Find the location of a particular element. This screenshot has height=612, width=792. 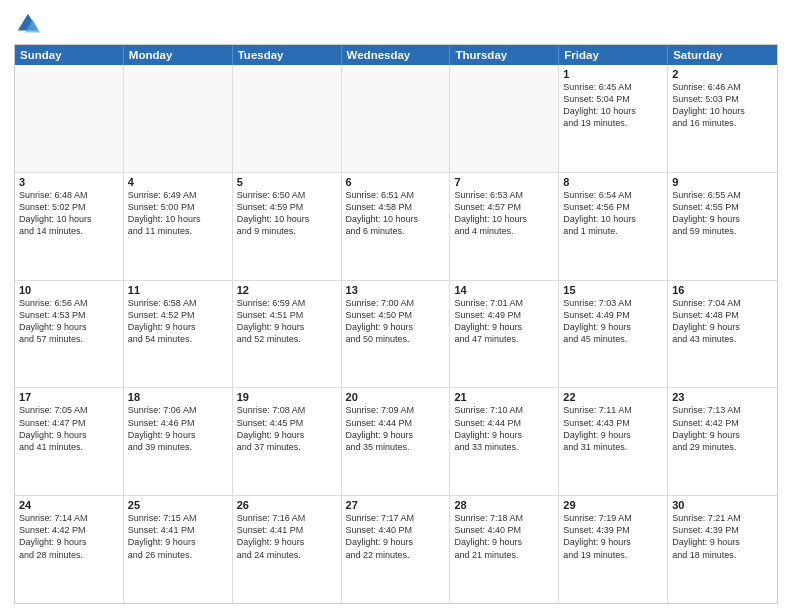

day-cell-7: 7Sunrise: 6:53 AMSunset: 4:57 PMDaylight… is located at coordinates (504, 226).